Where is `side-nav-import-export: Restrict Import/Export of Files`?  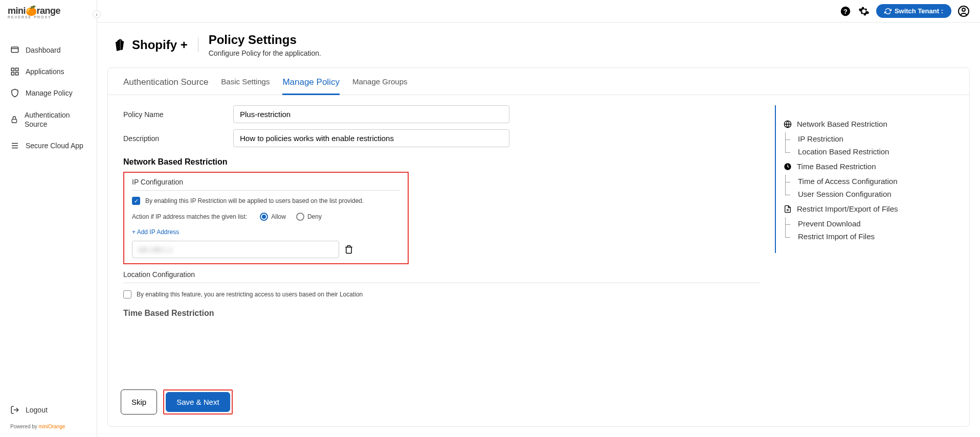
side-nav-import-export: Restrict Import/Export of Files is located at coordinates (867, 209).